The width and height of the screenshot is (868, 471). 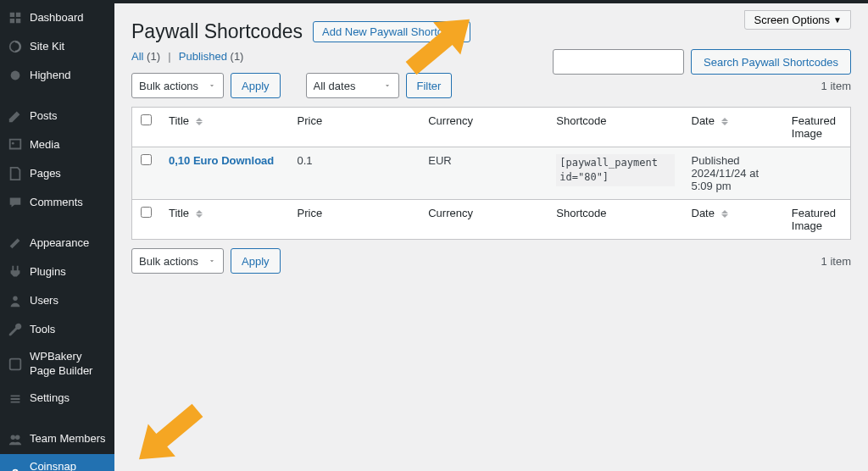 What do you see at coordinates (58, 243) in the screenshot?
I see `sidebar-item-appearance: Appearance` at bounding box center [58, 243].